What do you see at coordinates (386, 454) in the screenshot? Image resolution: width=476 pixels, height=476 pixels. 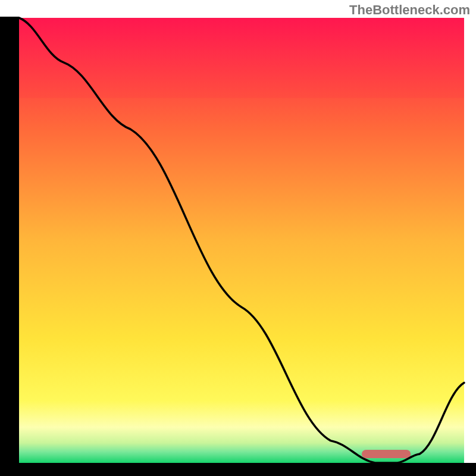 I see `optimal-marker` at bounding box center [386, 454].